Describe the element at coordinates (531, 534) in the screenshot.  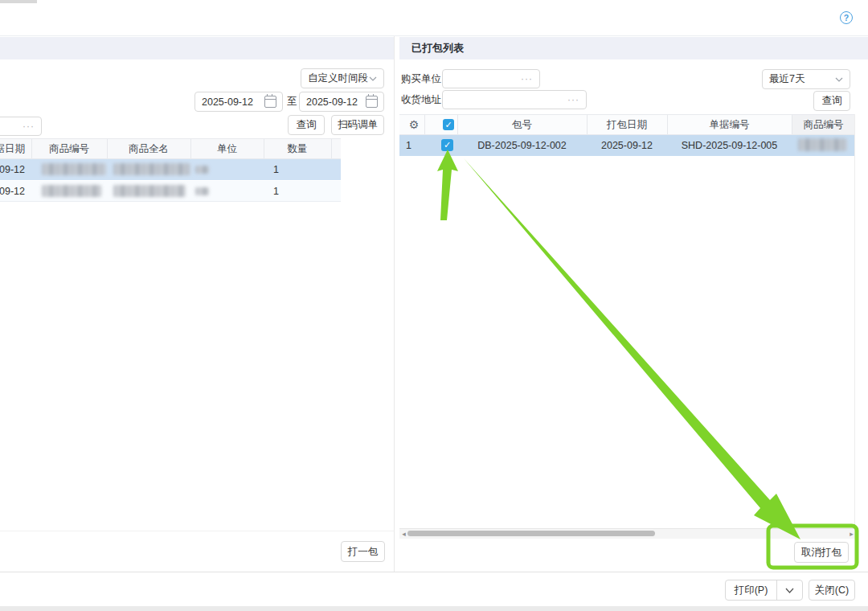
I see `scrollbar-thumb` at that location.